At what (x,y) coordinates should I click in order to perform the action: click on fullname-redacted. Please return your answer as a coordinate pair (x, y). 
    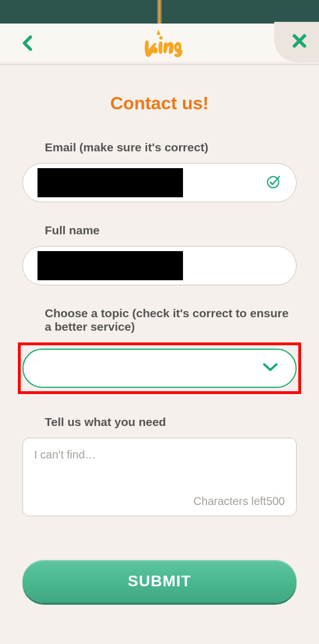
    Looking at the image, I should click on (110, 266).